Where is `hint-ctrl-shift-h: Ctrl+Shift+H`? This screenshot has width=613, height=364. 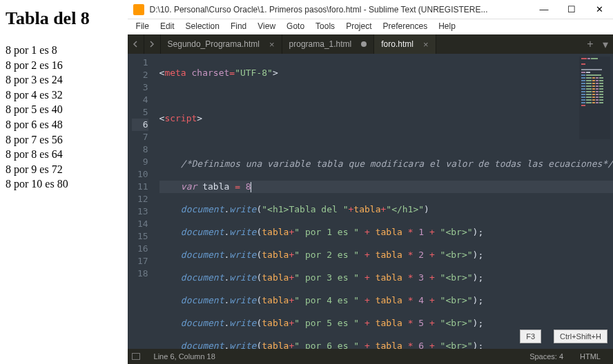
hint-ctrl-shift-h: Ctrl+Shift+H is located at coordinates (581, 336).